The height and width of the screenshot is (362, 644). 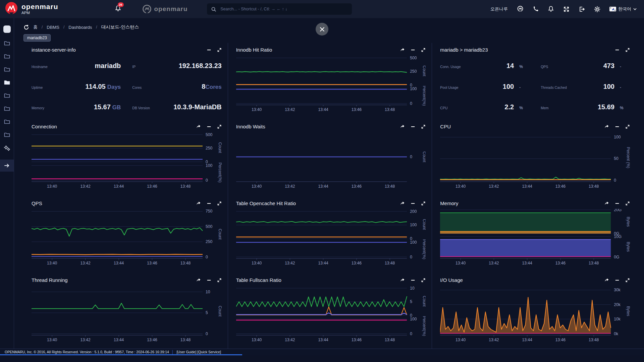 I want to click on svg-text: 20G, so click(x=618, y=210).